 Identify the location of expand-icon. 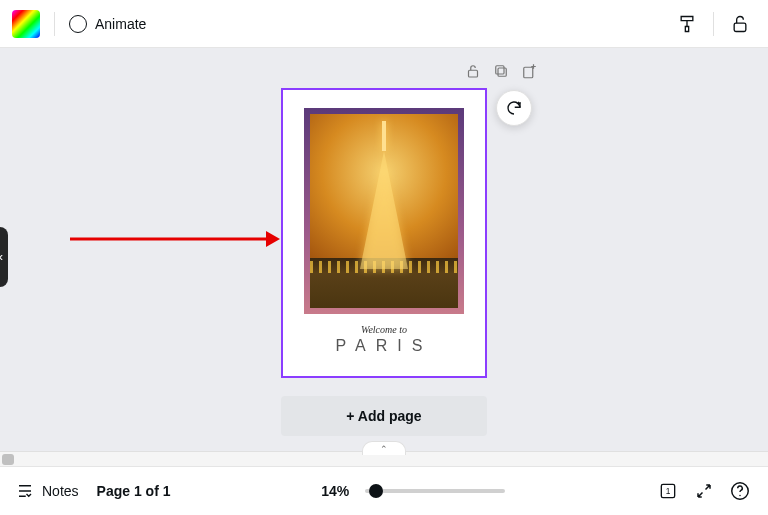
(704, 491).